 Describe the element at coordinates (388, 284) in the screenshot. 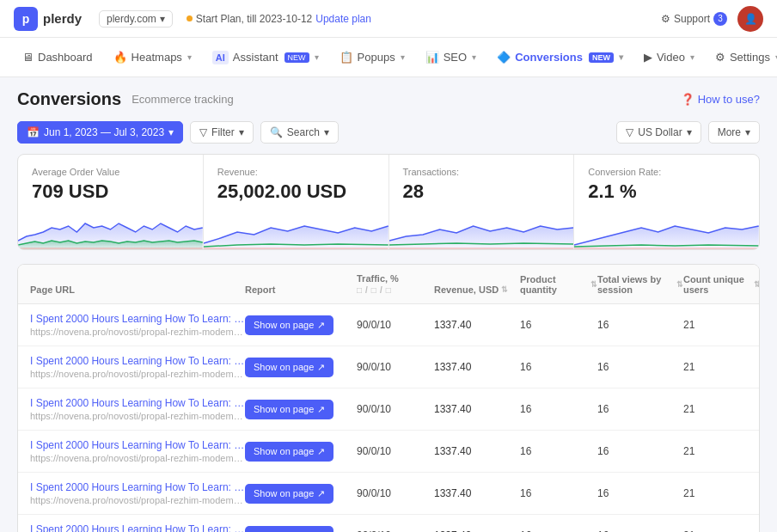

I see `table-header: Page URL Report Traffic, % □ / □ / □ Rev…` at that location.